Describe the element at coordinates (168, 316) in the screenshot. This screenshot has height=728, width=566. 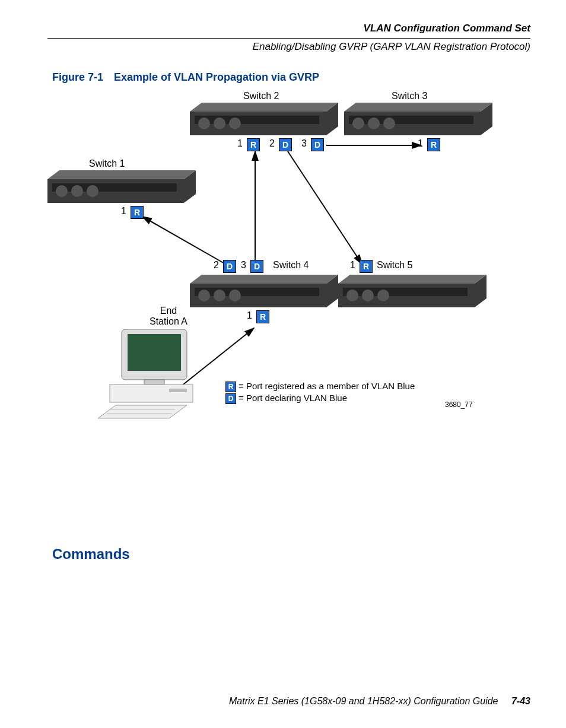
I see `label-endstation: End Station A` at that location.